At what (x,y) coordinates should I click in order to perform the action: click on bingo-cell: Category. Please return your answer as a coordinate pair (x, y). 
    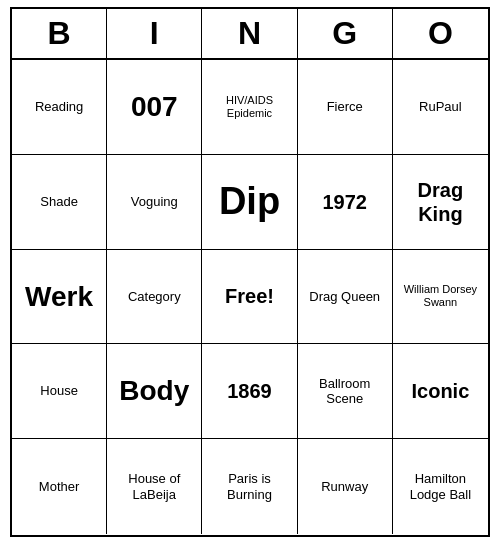
    Looking at the image, I should click on (154, 298).